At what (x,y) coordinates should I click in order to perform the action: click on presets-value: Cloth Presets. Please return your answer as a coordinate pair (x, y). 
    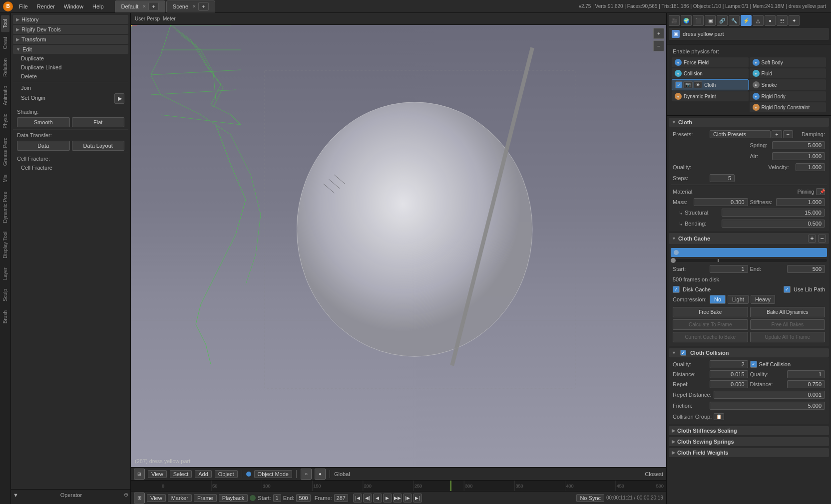
    Looking at the image, I should click on (740, 134).